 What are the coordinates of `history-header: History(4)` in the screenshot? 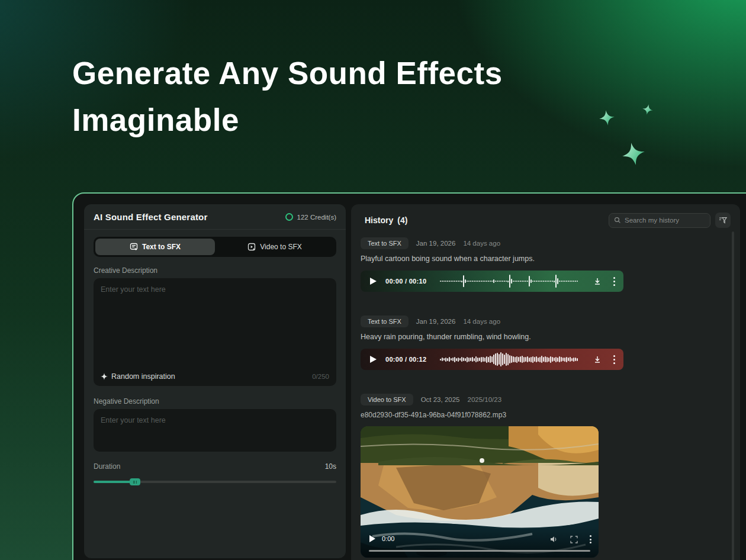 It's located at (546, 220).